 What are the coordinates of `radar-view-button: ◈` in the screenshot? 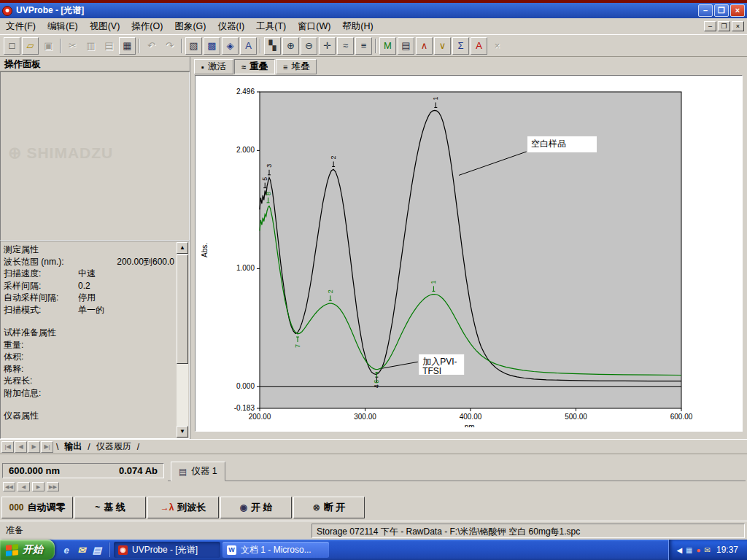 It's located at (231, 46).